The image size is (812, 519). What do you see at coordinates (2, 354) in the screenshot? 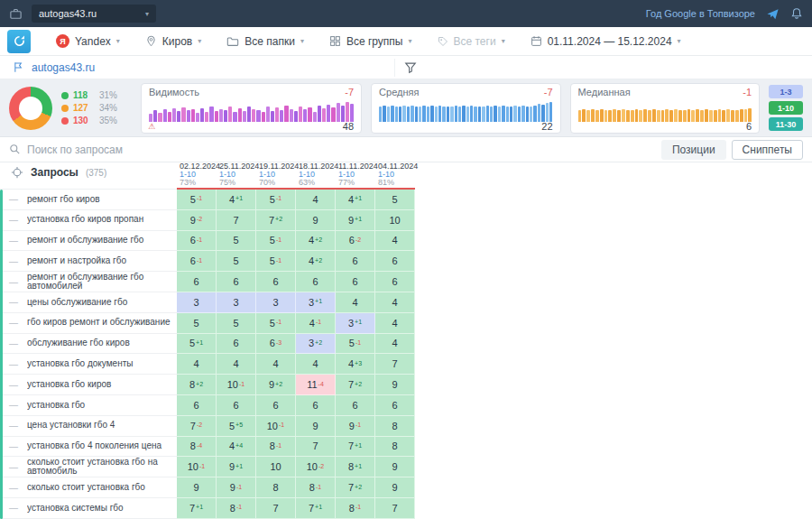
I see `left-scrollbar` at bounding box center [2, 354].